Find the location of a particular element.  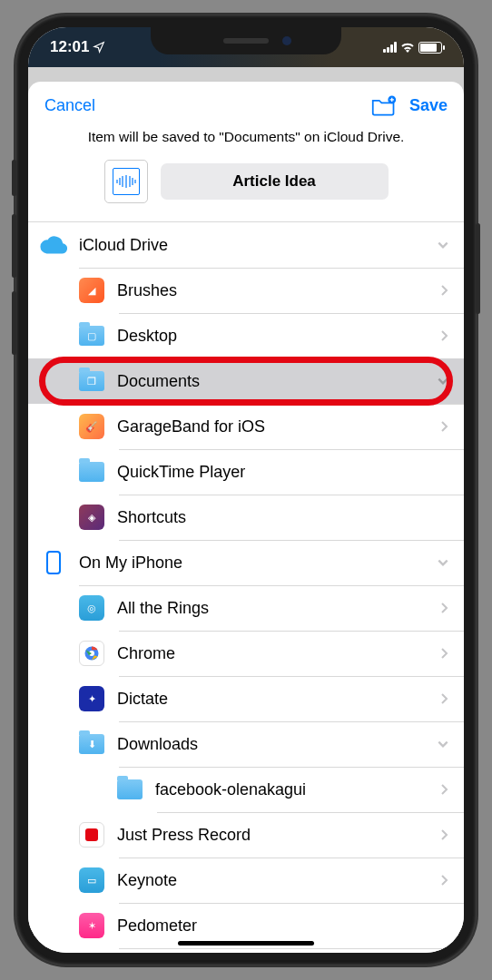

mute-switch is located at coordinates (15, 178).